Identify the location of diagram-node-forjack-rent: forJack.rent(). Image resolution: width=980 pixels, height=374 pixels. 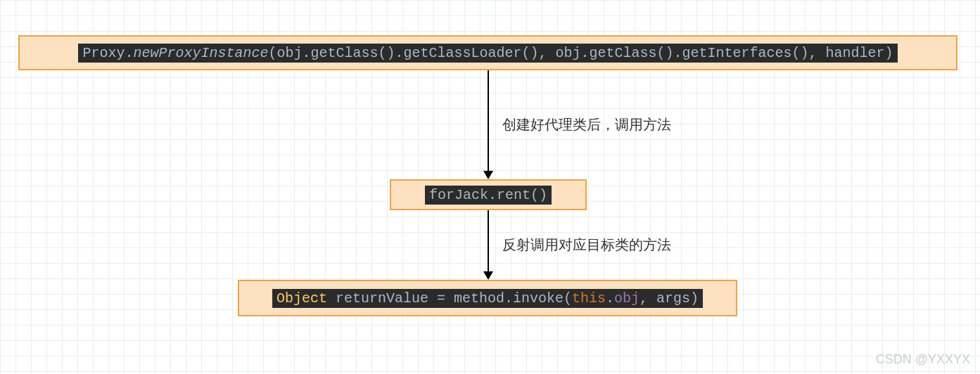
(488, 195).